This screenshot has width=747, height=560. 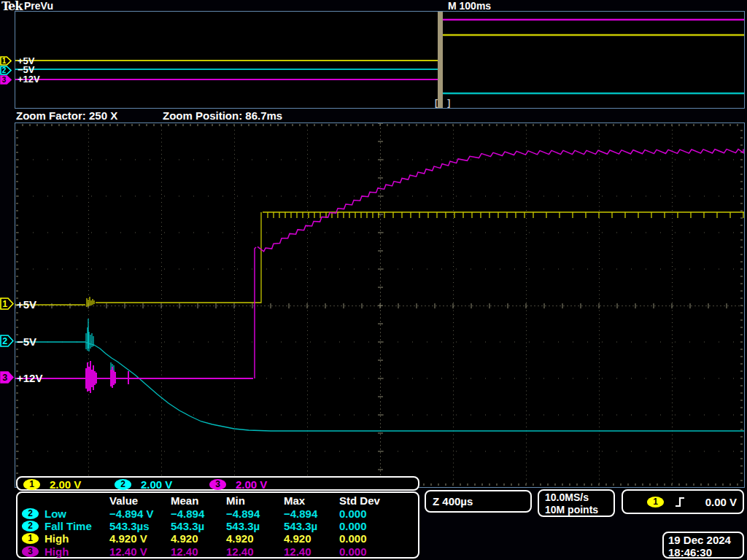 What do you see at coordinates (579, 497) in the screenshot?
I see `sample-rate-readout: 10.0MS/s` at bounding box center [579, 497].